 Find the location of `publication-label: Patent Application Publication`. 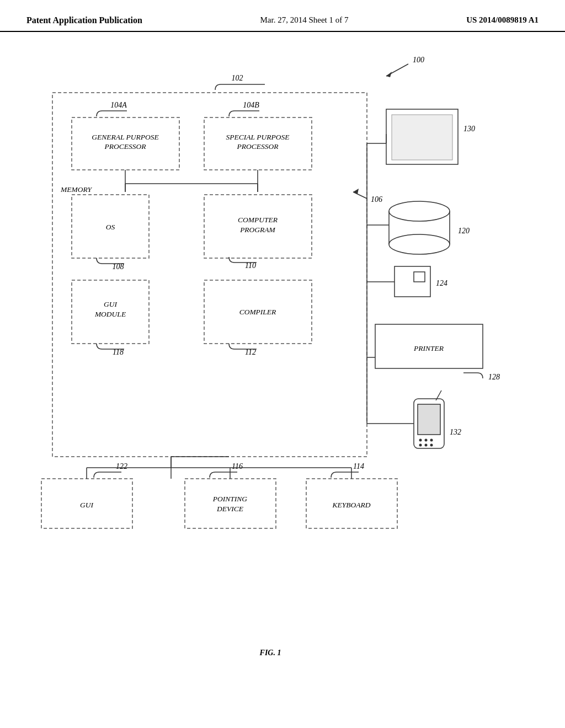

publication-label: Patent Application Publication is located at coordinates (84, 20).